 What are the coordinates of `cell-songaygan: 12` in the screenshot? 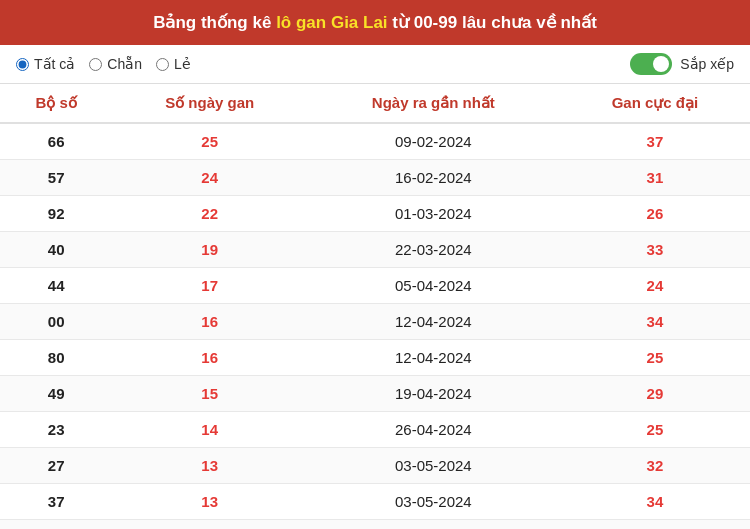 It's located at (209, 525).